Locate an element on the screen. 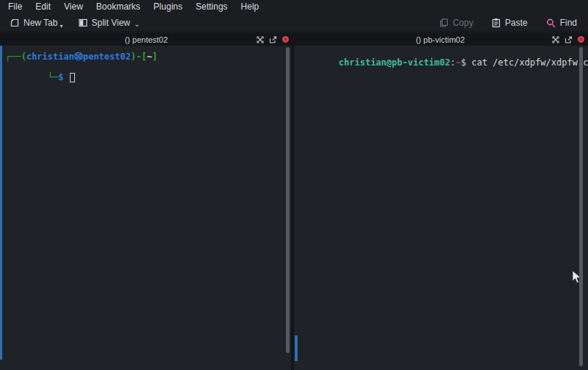 The width and height of the screenshot is (588, 370). menu-bookmarks: Bookmarks is located at coordinates (118, 7).